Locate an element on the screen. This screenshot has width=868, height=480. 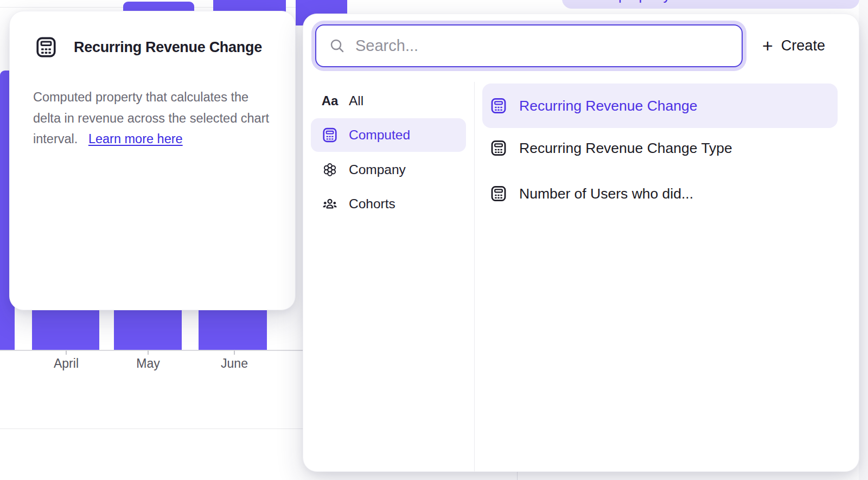
search-input is located at coordinates (548, 46).